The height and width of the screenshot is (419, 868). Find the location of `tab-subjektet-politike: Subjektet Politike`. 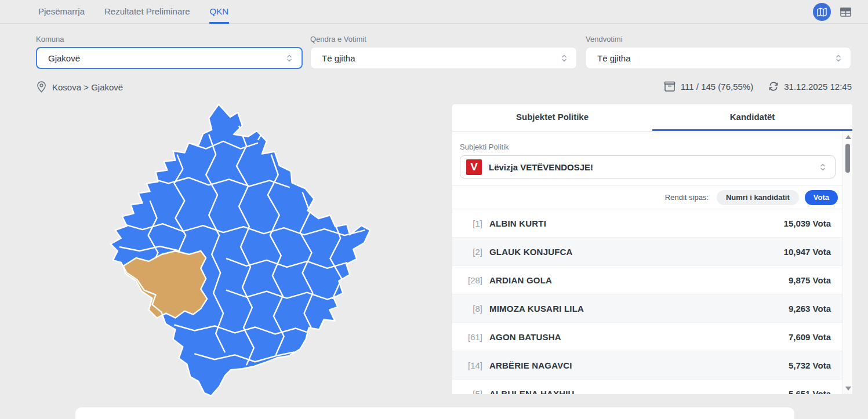

tab-subjektet-politike: Subjektet Politike is located at coordinates (552, 118).